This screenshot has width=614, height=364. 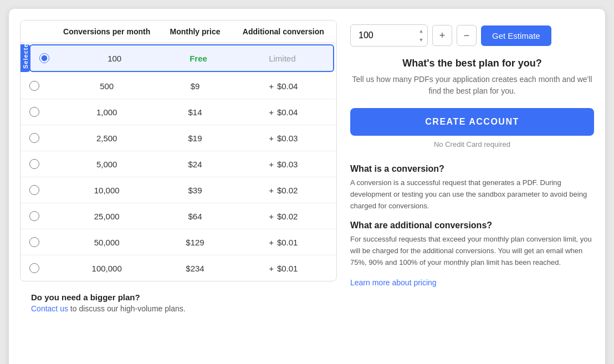 What do you see at coordinates (106, 243) in the screenshot?
I see `conversions-50000: 50,000` at bounding box center [106, 243].